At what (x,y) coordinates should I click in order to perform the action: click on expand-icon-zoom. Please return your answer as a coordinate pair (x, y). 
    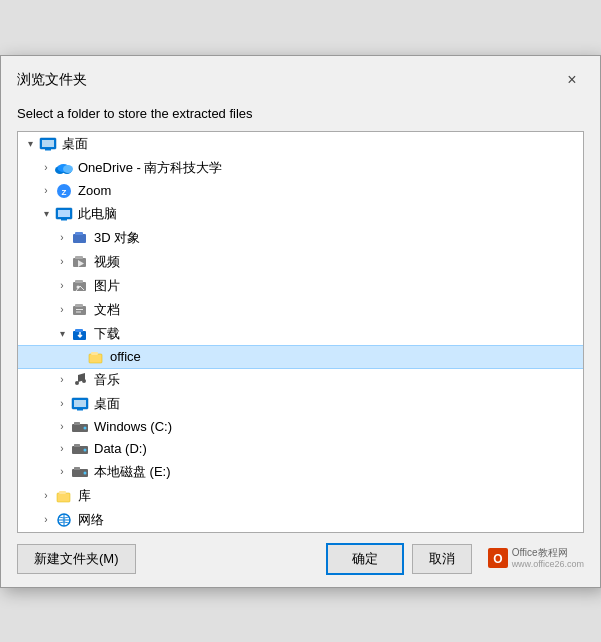
    Looking at the image, I should click on (46, 191).